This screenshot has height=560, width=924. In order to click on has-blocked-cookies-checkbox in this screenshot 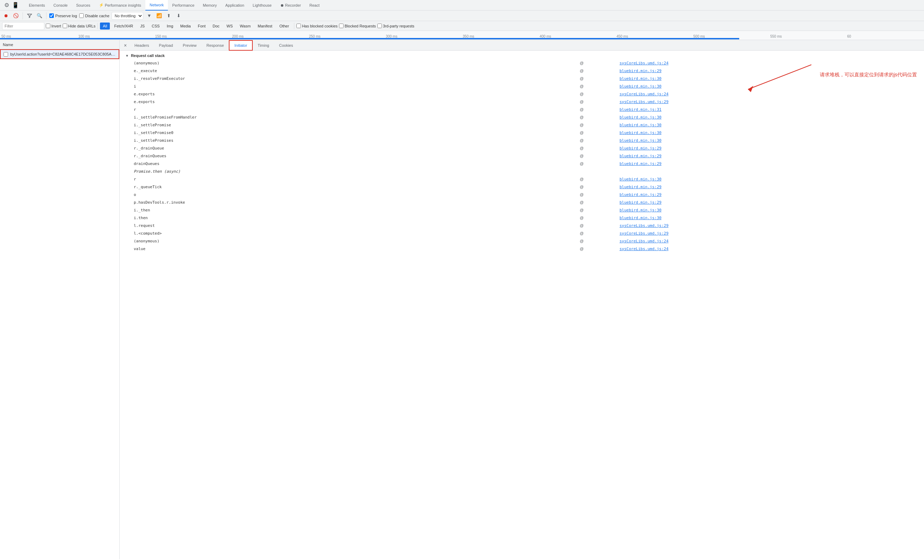, I will do `click(298, 26)`.